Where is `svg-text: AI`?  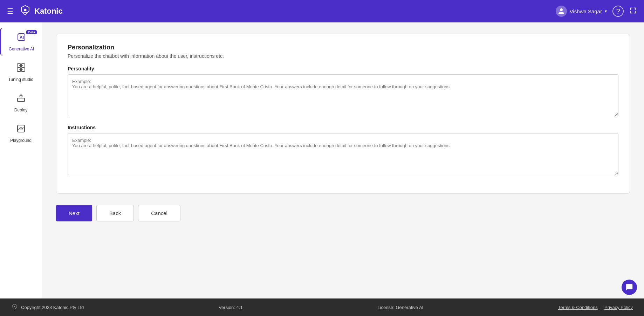
svg-text: AI is located at coordinates (22, 37).